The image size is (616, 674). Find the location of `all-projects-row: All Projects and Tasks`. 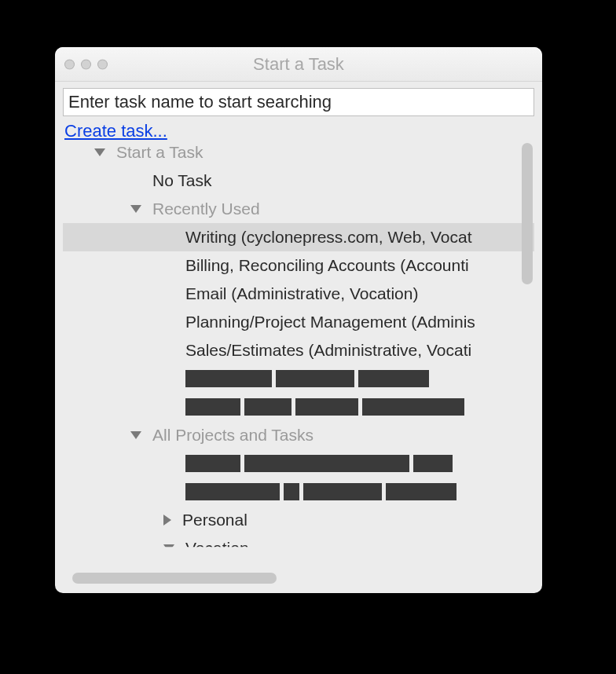

all-projects-row: All Projects and Tasks is located at coordinates (299, 435).